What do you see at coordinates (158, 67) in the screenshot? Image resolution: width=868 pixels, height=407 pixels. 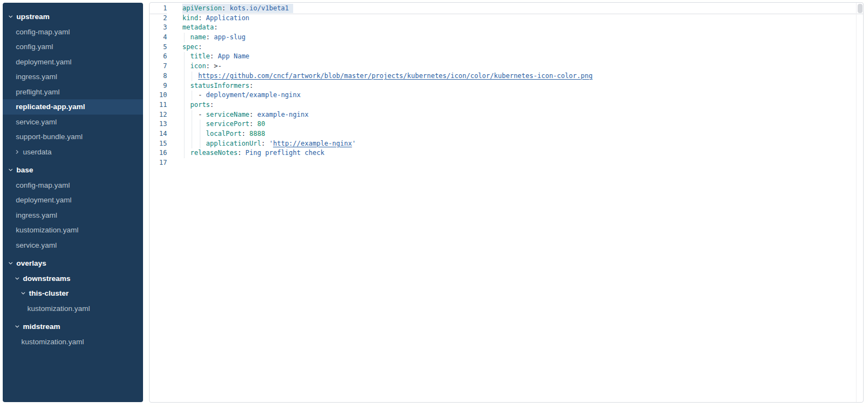 I see `line-number: 7` at bounding box center [158, 67].